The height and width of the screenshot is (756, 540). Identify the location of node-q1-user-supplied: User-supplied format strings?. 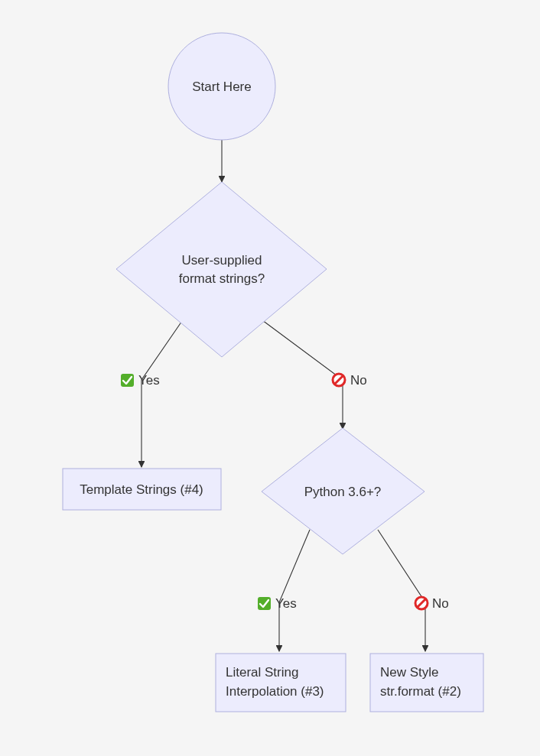
(222, 269).